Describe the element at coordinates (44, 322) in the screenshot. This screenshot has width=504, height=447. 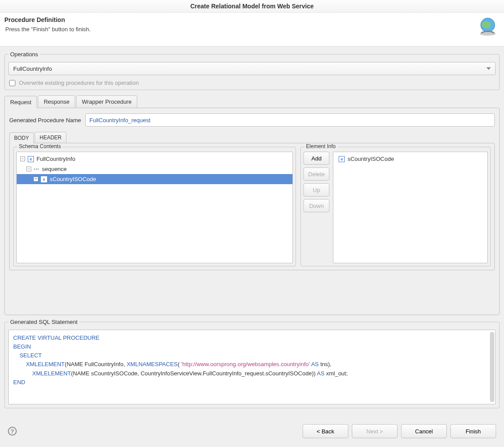
I see `sql-legend: Generated SQL Statement` at that location.